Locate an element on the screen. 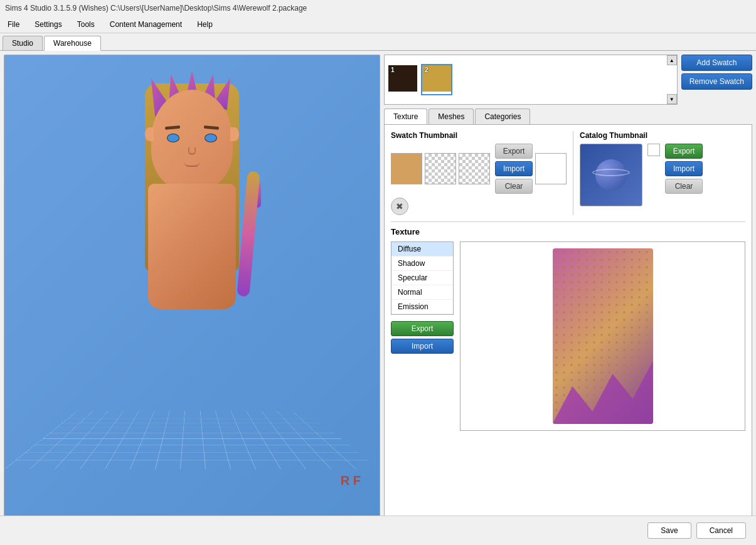 The height and width of the screenshot is (545, 756). top-sections: Swatch Thumbnail Export Import is located at coordinates (568, 177).